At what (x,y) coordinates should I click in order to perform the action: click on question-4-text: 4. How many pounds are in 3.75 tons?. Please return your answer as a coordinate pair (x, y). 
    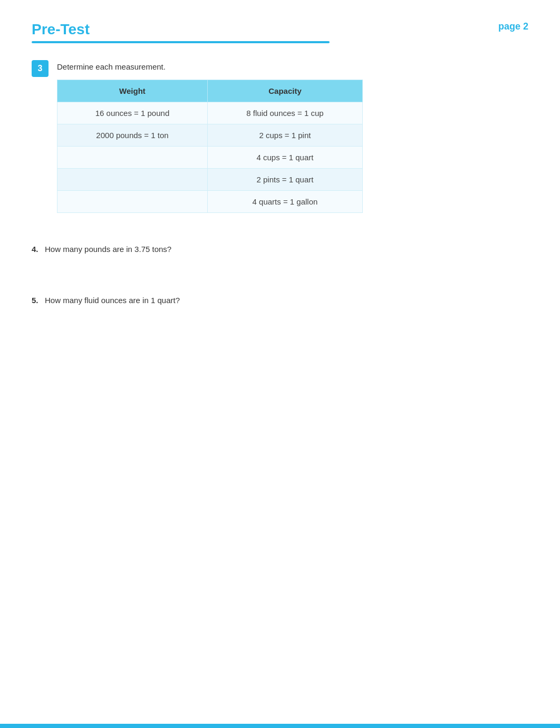
    Looking at the image, I should click on (280, 249).